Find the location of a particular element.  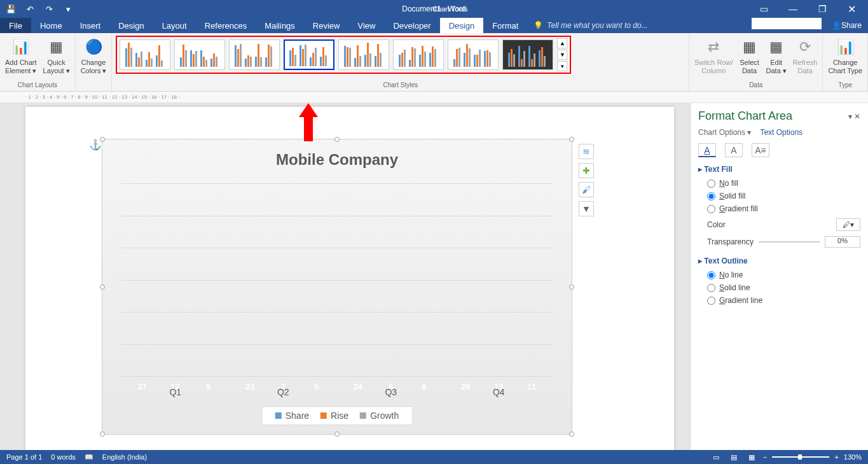

status-bar: Page 1 of 1 0 words 📖 English (India) ▭ … is located at coordinates (434, 457).